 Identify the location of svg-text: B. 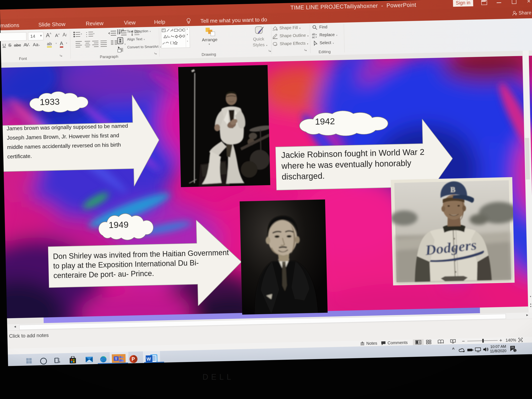
(453, 190).